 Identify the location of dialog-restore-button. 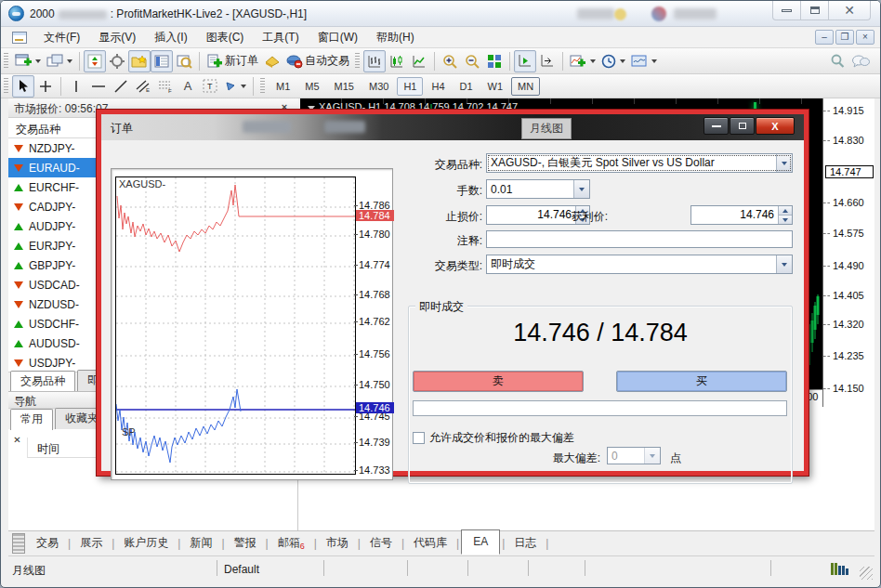
(742, 126).